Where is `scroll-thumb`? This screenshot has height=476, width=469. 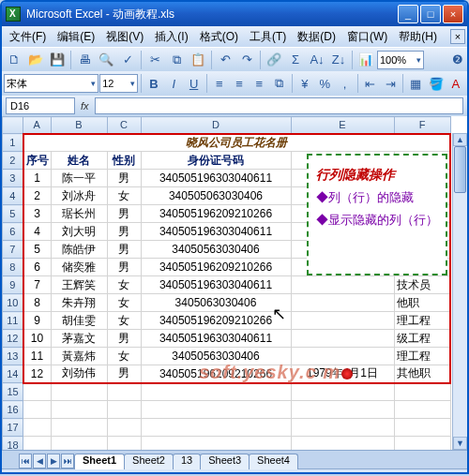
scroll-thumb is located at coordinates (460, 170).